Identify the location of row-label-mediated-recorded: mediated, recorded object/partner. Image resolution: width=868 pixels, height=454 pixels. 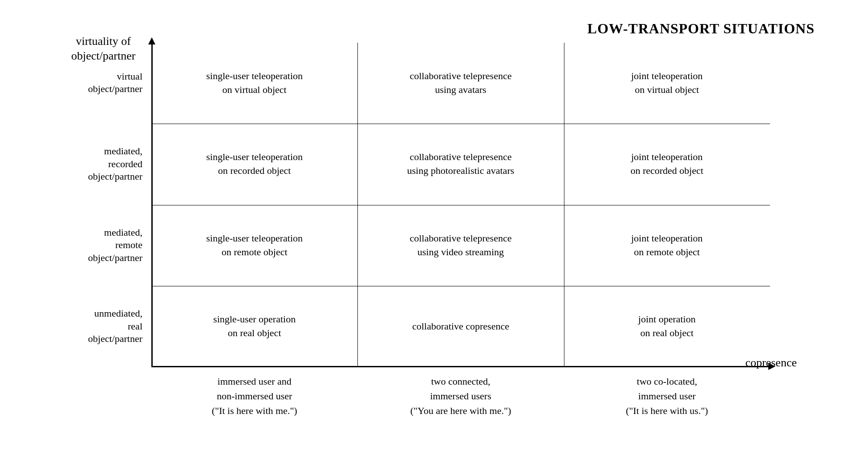
(115, 164).